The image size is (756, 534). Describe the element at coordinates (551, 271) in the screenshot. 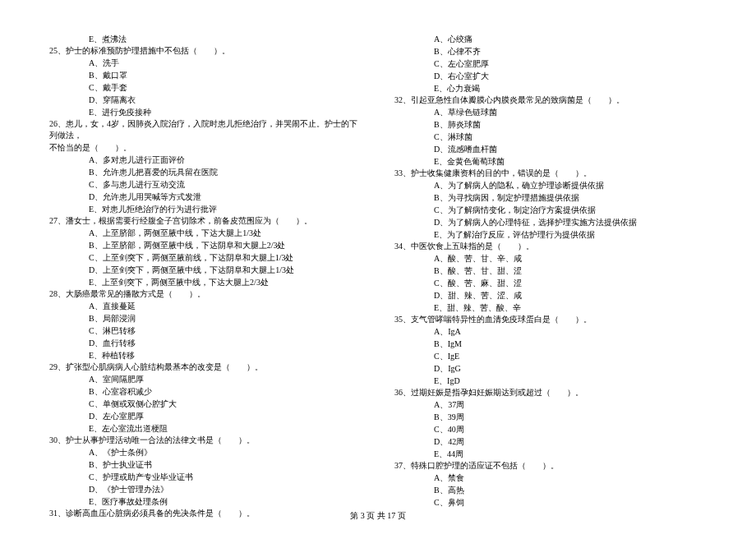

I see `option-text: B、酸、苦、甘、甜、涩` at that location.